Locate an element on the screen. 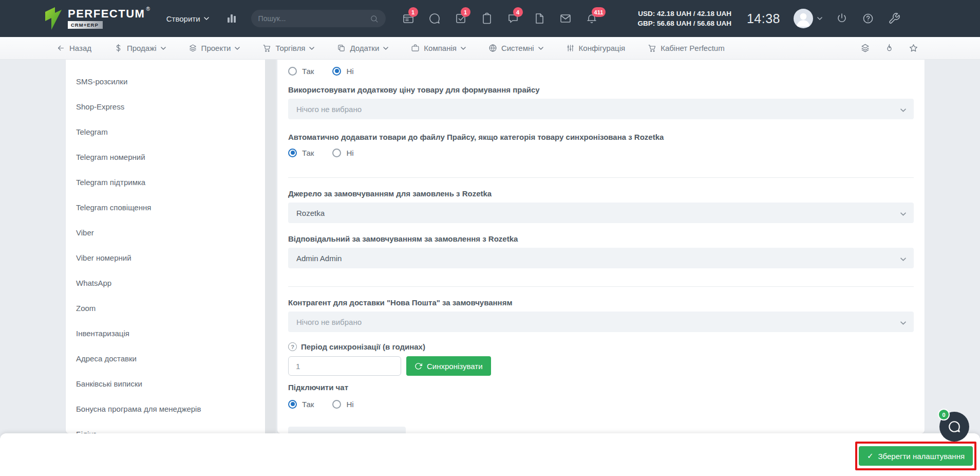 The image size is (980, 476). search-input is located at coordinates (314, 19).